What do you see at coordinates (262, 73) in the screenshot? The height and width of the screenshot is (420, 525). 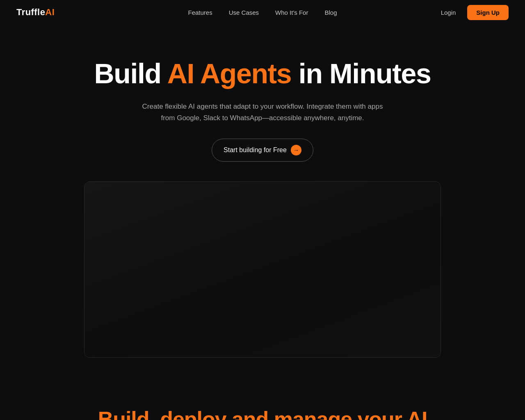 I see `hero-title: Build AI Agents in Minutes` at bounding box center [262, 73].